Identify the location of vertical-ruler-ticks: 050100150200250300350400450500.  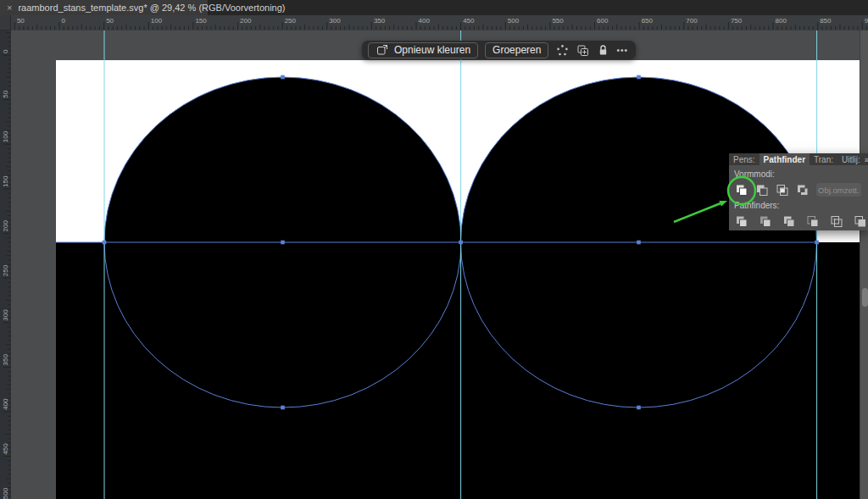
(5, 264).